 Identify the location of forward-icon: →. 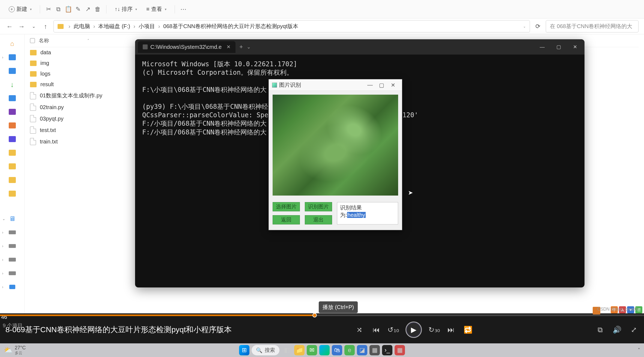
(22, 26).